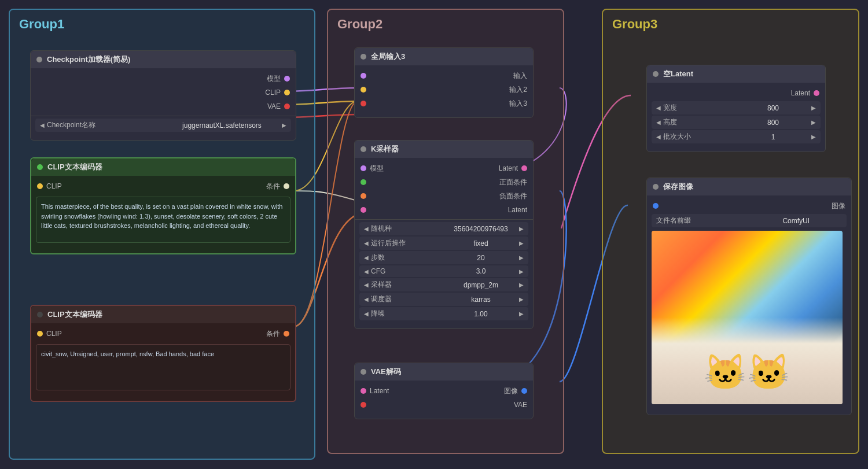  Describe the element at coordinates (521, 258) in the screenshot. I see `ksampler-steps-right: ▶` at that location.